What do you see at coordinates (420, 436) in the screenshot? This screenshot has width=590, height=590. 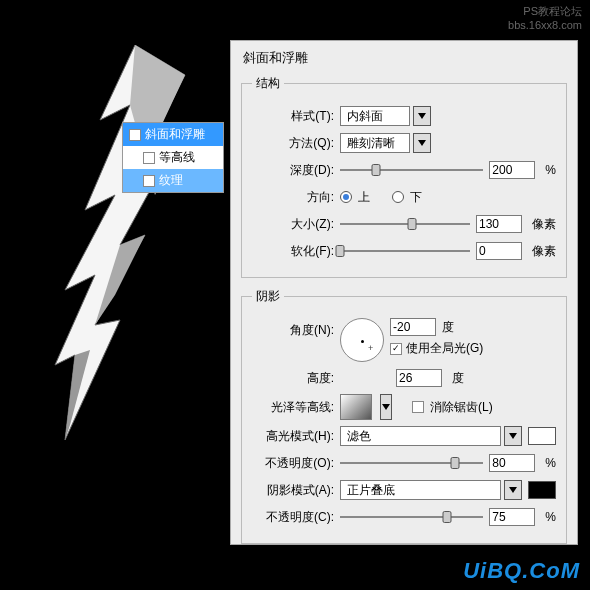 I see `hl-value: 滤色` at bounding box center [420, 436].